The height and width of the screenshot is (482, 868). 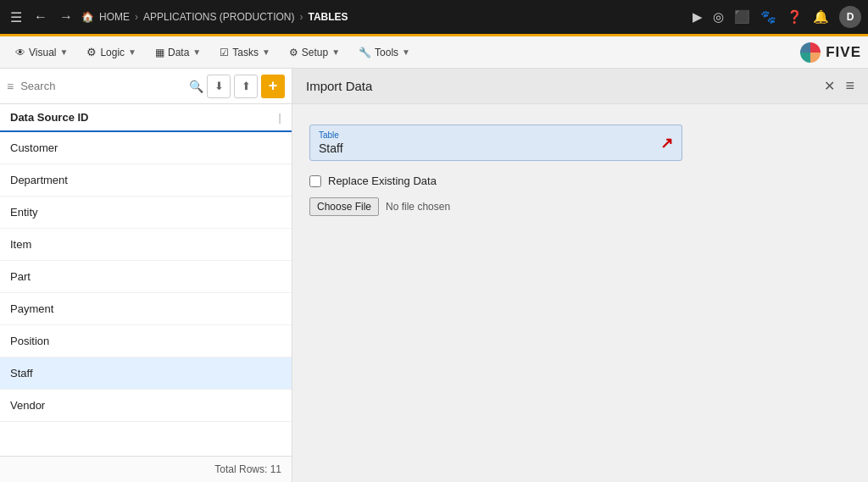 What do you see at coordinates (146, 341) in the screenshot?
I see `list-item: Position` at bounding box center [146, 341].